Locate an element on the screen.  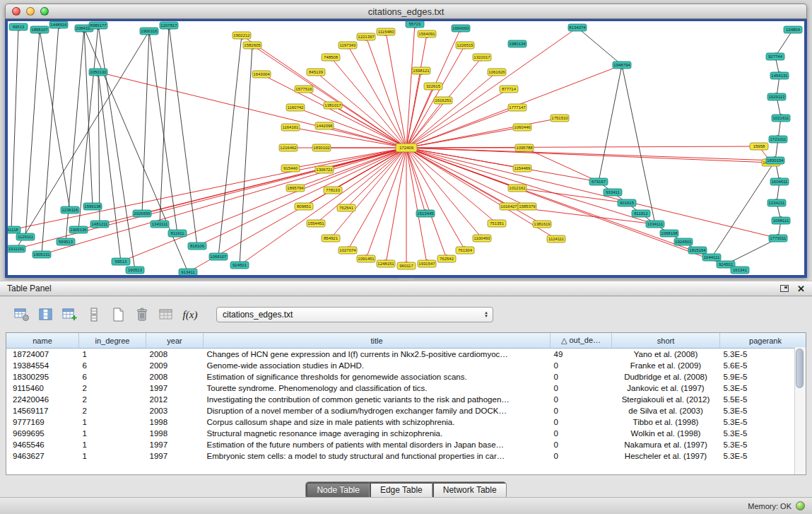
graph-node: 1454131 is located at coordinates (779, 76).